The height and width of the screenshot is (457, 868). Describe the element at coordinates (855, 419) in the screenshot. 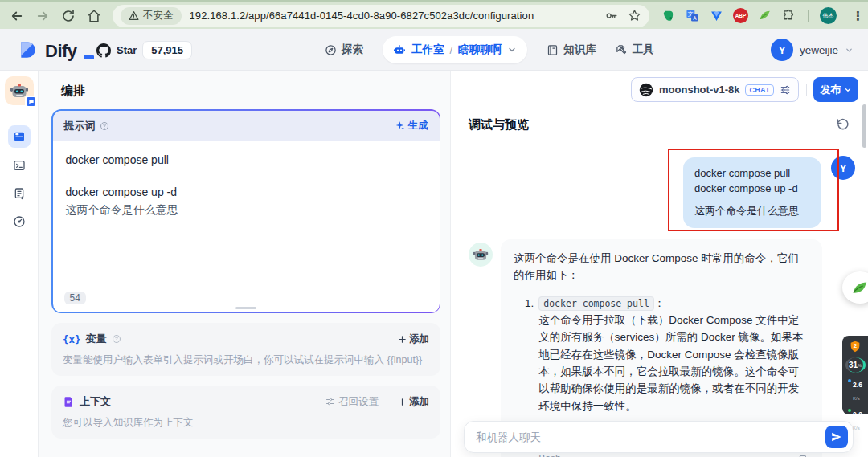

I see `upload-speed: 0.0K/s` at that location.